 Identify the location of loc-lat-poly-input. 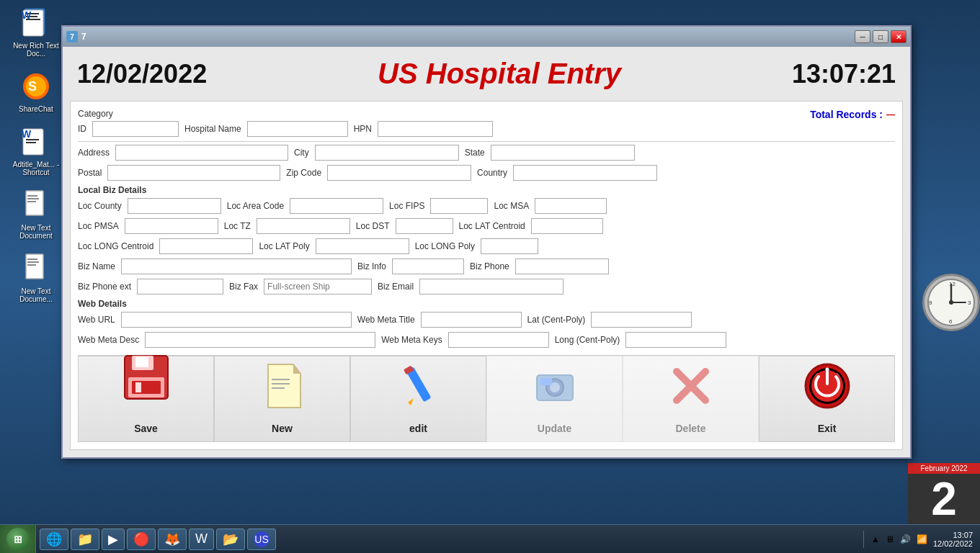
(362, 246).